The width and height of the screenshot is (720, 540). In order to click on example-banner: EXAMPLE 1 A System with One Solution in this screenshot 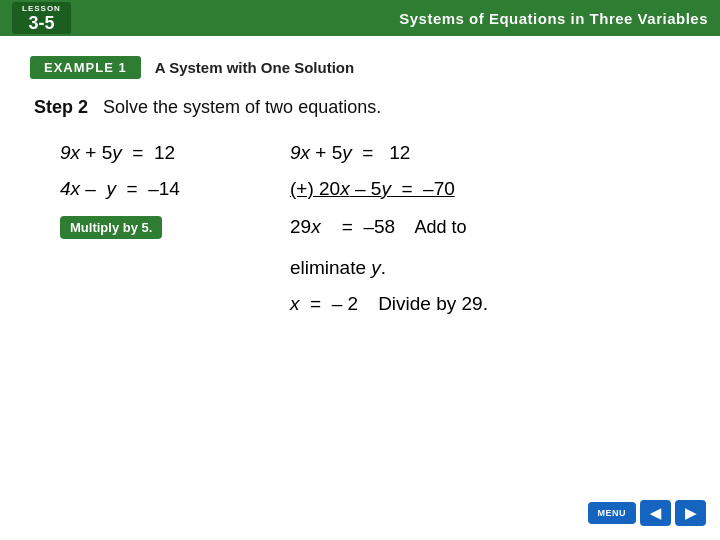, I will do `click(360, 68)`.